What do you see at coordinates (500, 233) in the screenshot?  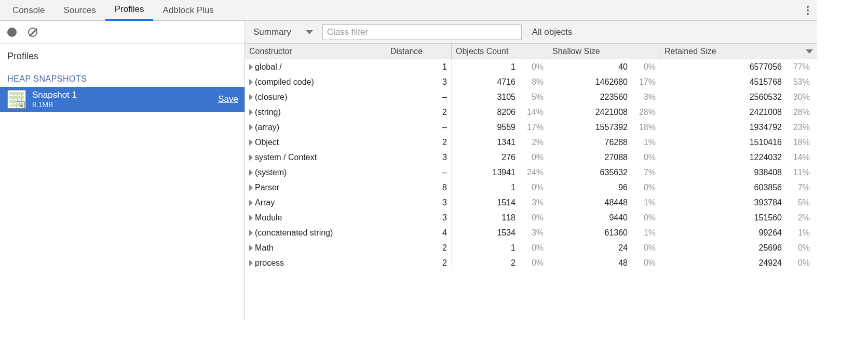 I see `cell-objects-count: 15343%` at bounding box center [500, 233].